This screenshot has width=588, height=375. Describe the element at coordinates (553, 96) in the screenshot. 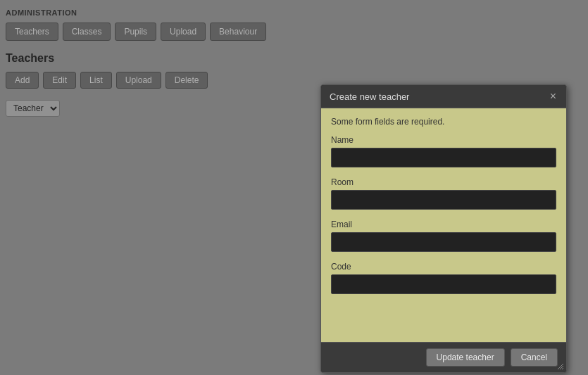

I see `modal-close-button: ×` at that location.